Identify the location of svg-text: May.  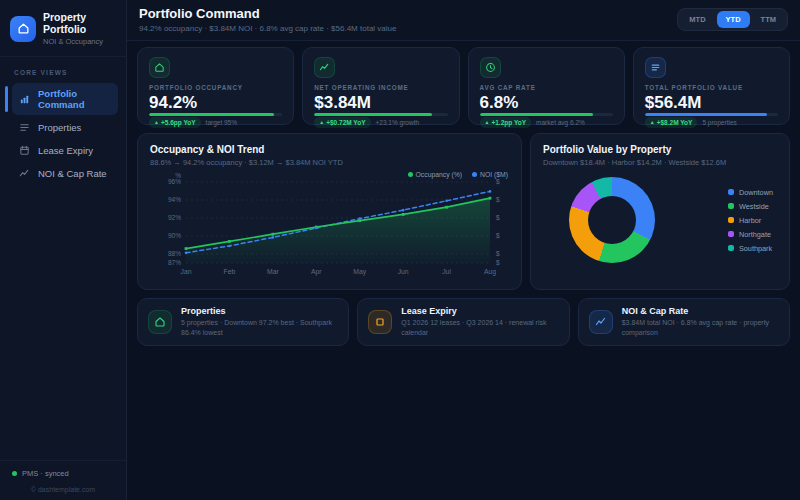
(360, 272).